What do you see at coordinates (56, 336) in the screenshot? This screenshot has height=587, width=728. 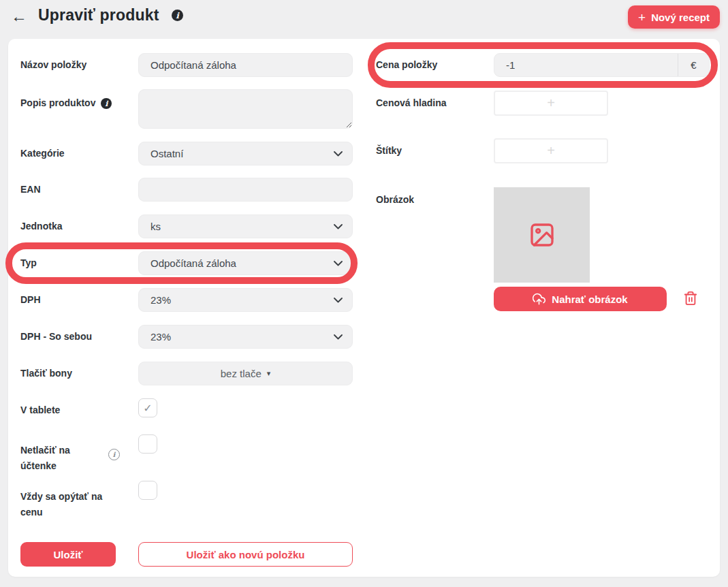 I see `vat-takeaway-label: DPH - So sebou` at bounding box center [56, 336].